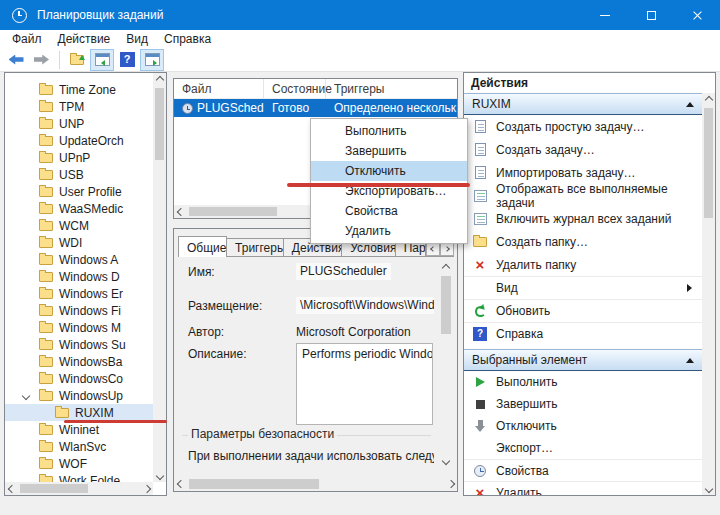 The image size is (720, 515). What do you see at coordinates (584, 310) in the screenshot?
I see `action-refresh: Обновить` at bounding box center [584, 310].